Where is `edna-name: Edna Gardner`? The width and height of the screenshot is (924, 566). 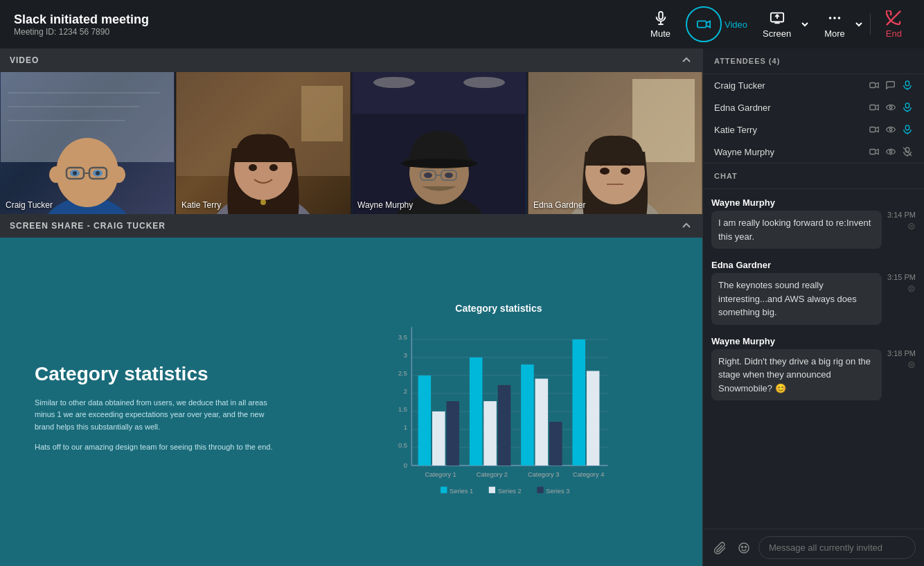 edna-name: Edna Gardner is located at coordinates (560, 205).